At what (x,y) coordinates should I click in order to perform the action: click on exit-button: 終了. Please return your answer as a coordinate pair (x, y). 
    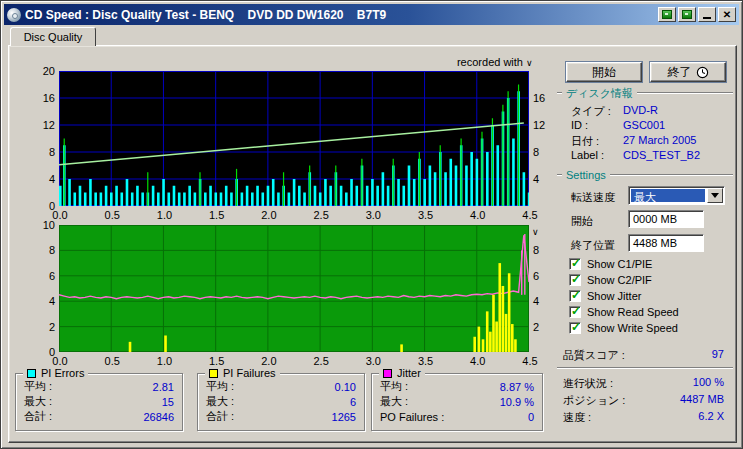
    Looking at the image, I should click on (688, 72).